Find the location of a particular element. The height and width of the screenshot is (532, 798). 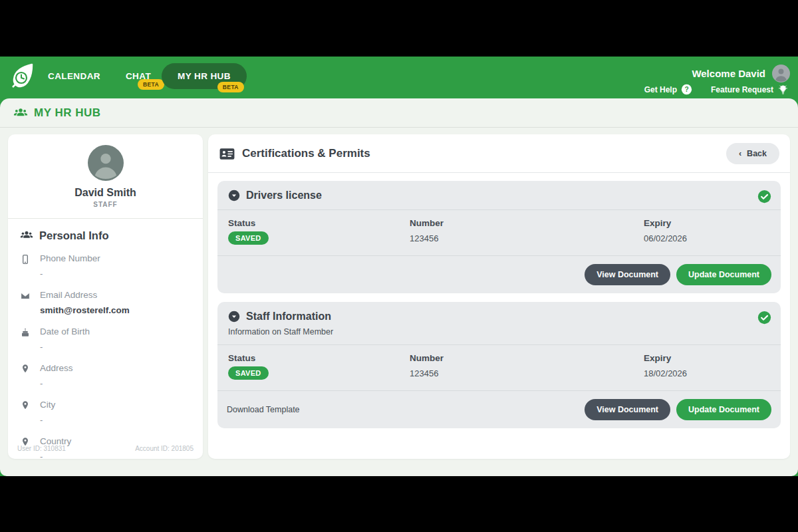

expiry-column: Expiry 18/02/2026 is located at coordinates (707, 366).